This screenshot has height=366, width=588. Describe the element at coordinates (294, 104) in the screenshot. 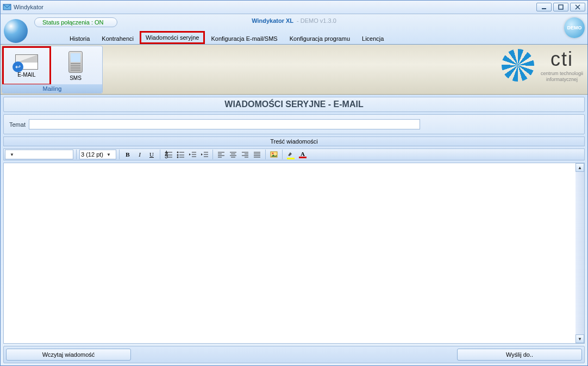

I see `page-title: WIADOMOŚCI SERYJNE - E-MAIL` at that location.